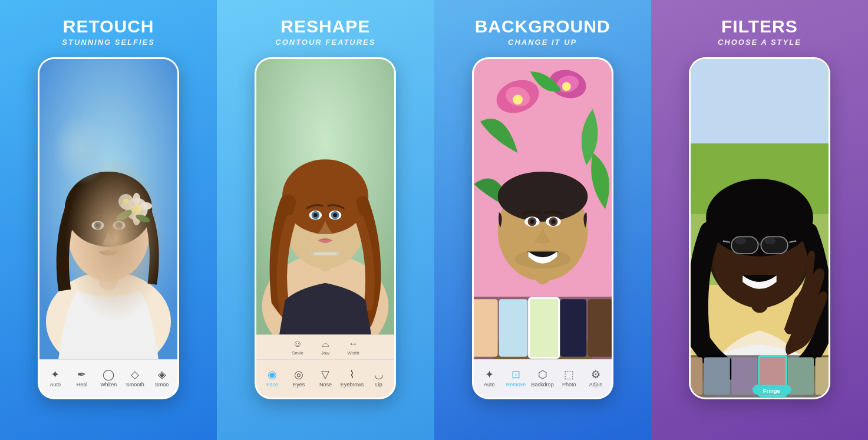 This screenshot has height=440, width=868. Describe the element at coordinates (162, 375) in the screenshot. I see `smooth2-icon: ◈` at that location.